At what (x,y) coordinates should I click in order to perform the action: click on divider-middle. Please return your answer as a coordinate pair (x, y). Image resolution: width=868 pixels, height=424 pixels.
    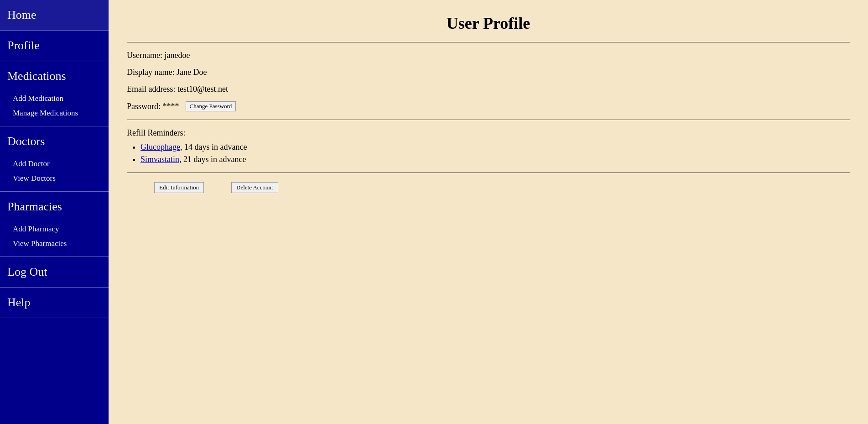
    Looking at the image, I should click on (488, 120).